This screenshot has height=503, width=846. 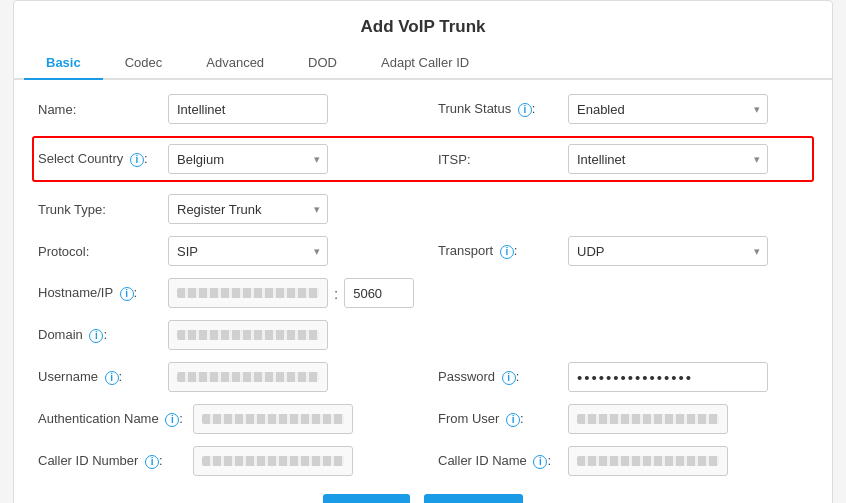 I want to click on protocol-select-wrap: SIP IAX2 ▾, so click(x=248, y=251).